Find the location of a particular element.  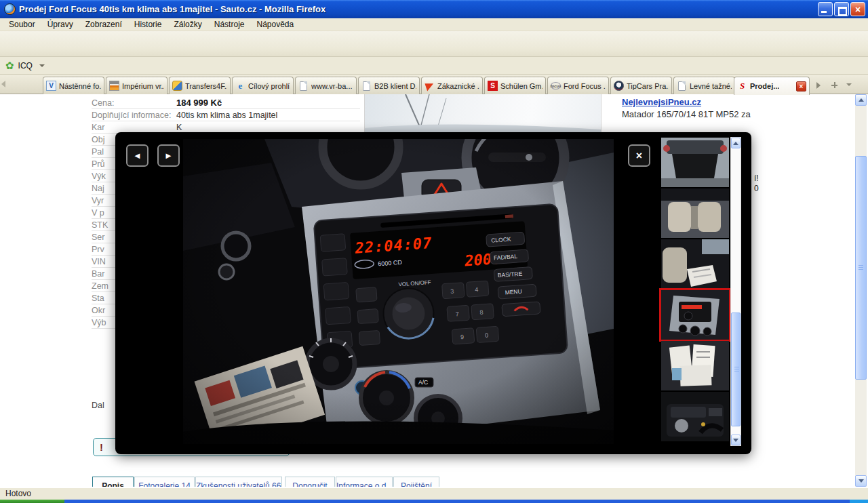

menu-soubor: Soubor is located at coordinates (22, 24).